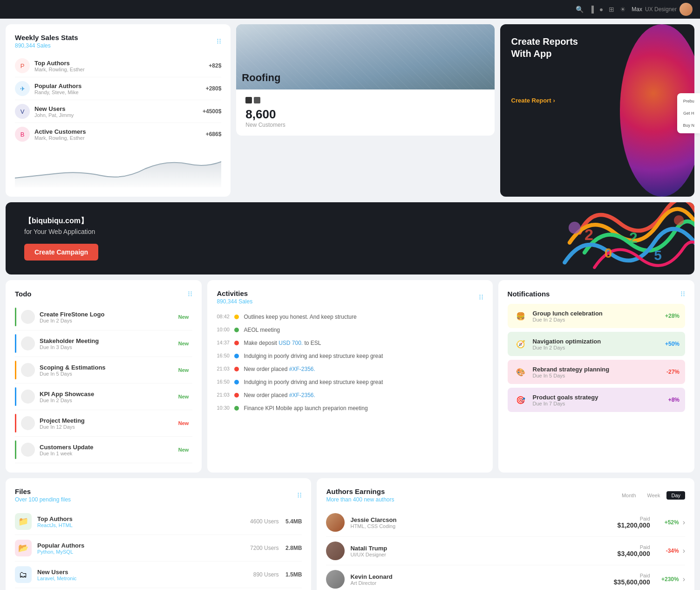  I want to click on author-info-2: Natali Trump UI/UX Designer, so click(477, 551).